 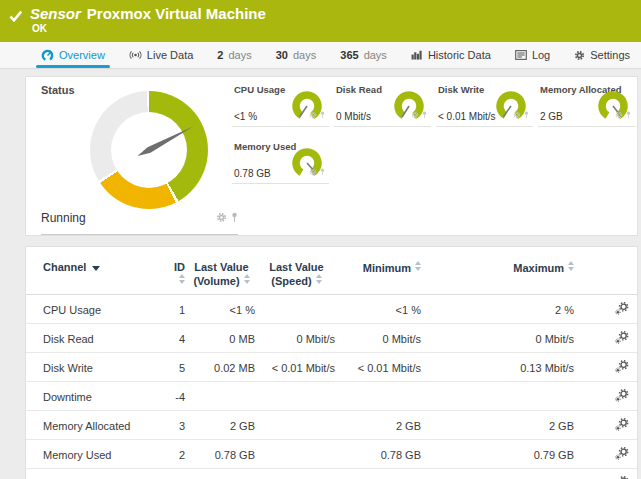 What do you see at coordinates (96, 368) in the screenshot?
I see `channel-name: Disk Write` at bounding box center [96, 368].